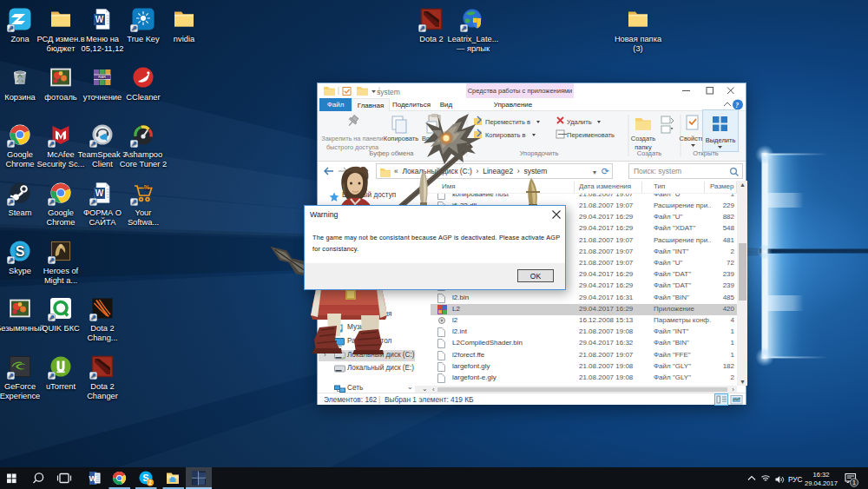 This screenshot has height=489, width=868. Describe the element at coordinates (150, 483) in the screenshot. I see `svg-text: 2` at that location.